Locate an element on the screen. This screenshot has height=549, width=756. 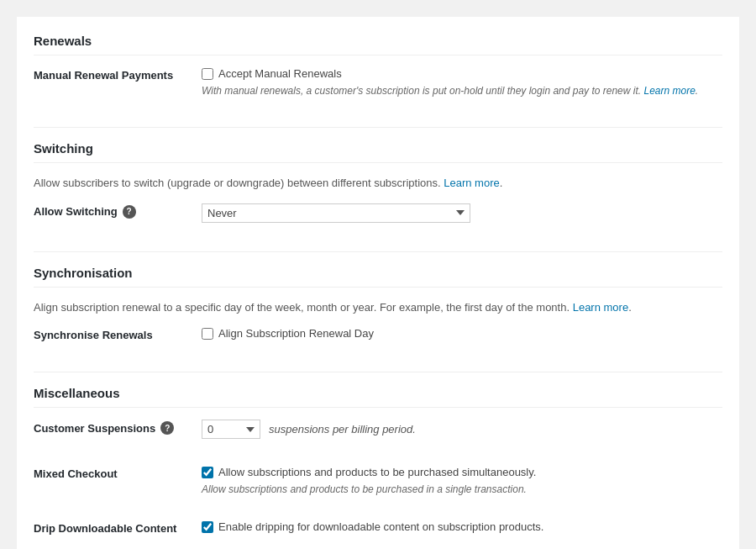
drip-content-row: Drip Downloadable Content Enable drippin… is located at coordinates (378, 535).